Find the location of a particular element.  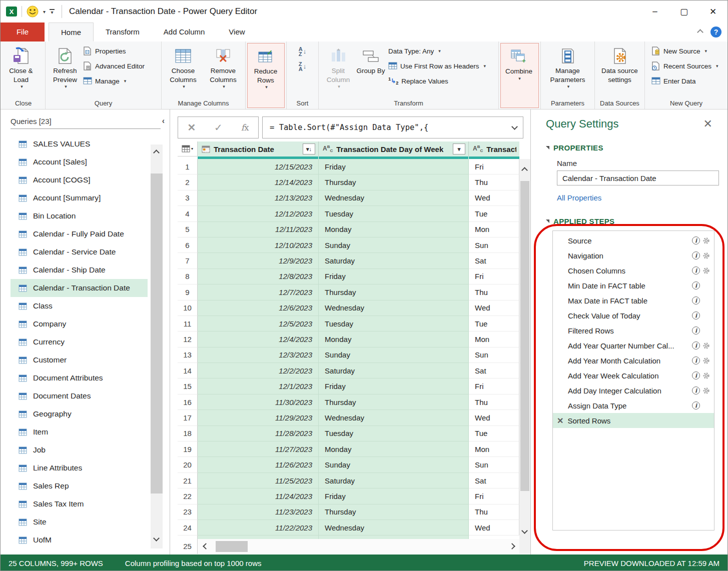

tab-add-column: Add Column is located at coordinates (184, 32).